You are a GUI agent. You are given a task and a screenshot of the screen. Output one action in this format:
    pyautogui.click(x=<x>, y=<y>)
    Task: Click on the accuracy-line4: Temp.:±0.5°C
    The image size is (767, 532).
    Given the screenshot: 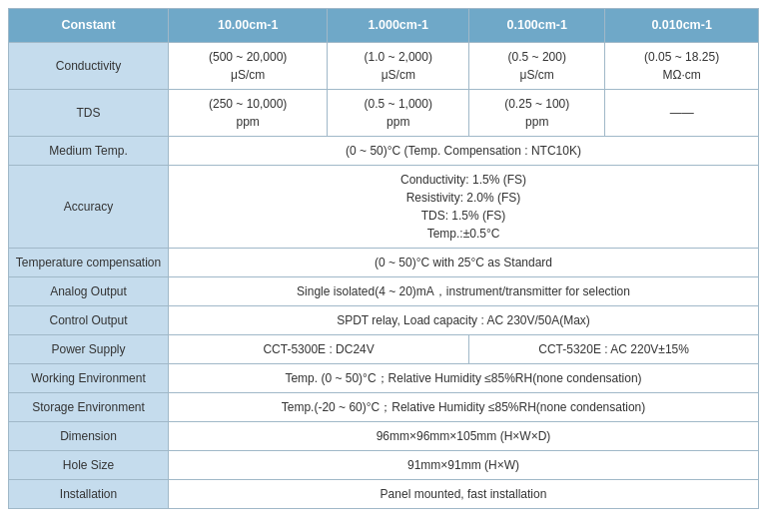 What is the action you would take?
    pyautogui.click(x=463, y=234)
    